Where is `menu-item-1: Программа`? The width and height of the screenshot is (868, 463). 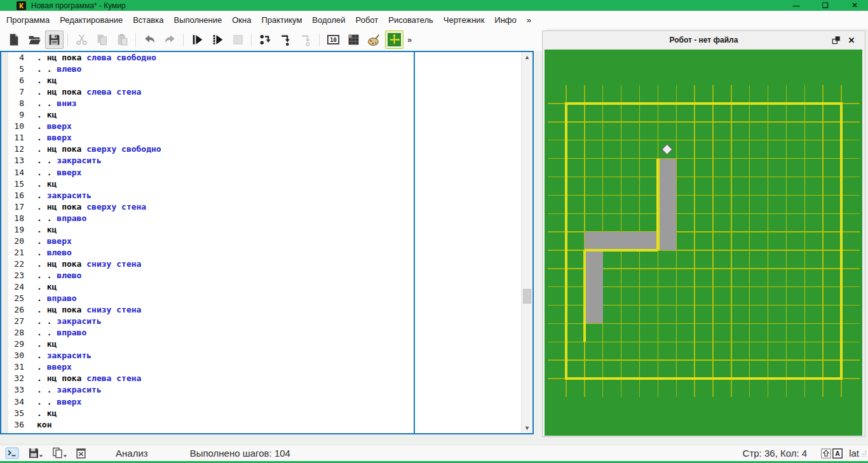
menu-item-1: Программа is located at coordinates (28, 20).